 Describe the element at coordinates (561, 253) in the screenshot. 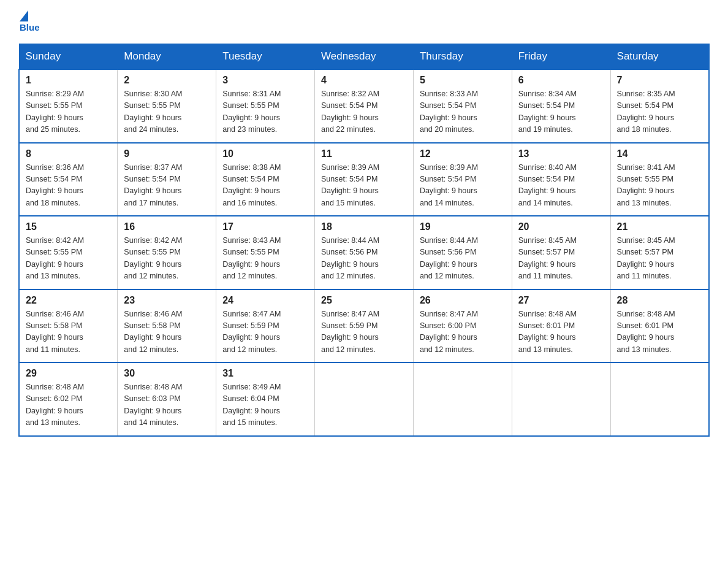

I see `calendar-cell: 20Sunrise: 8:45 AM Sunset: 5:57 PM Dayli…` at that location.